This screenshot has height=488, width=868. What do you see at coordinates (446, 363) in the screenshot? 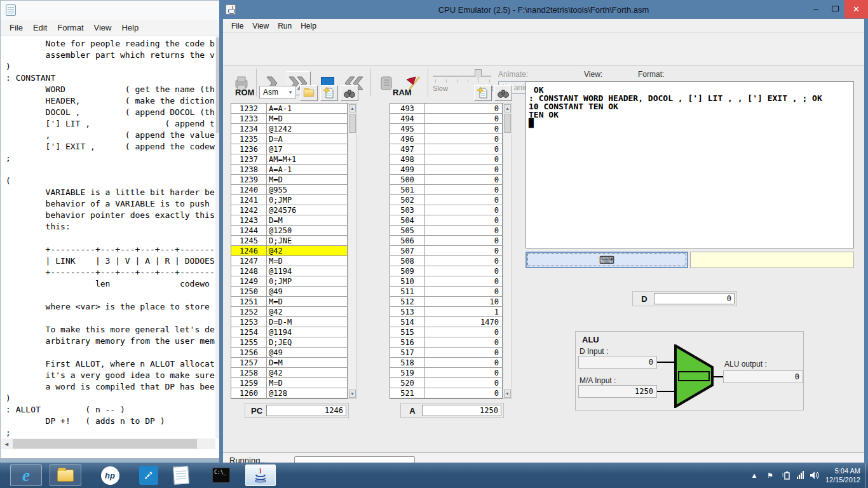
I see `ram-row-518: 5180` at bounding box center [446, 363].